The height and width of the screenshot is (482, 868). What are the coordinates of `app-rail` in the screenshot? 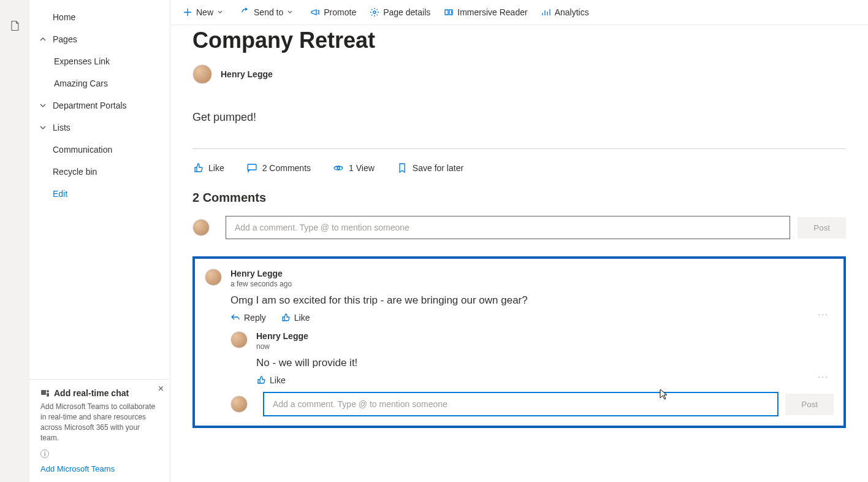 It's located at (15, 241).